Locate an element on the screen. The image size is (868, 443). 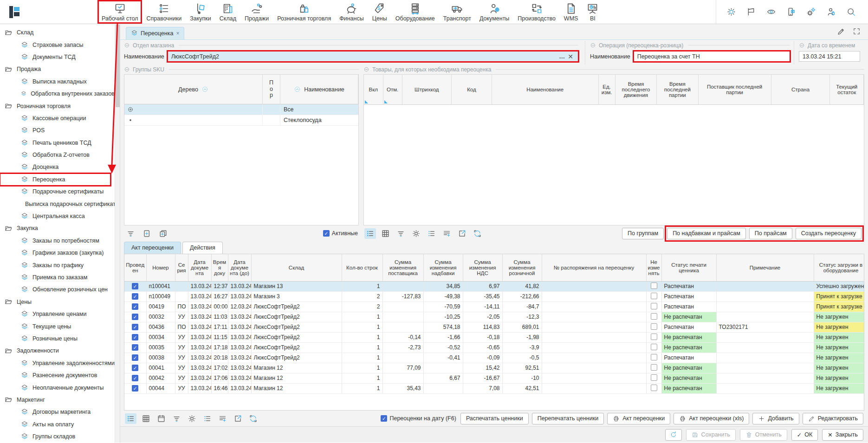
top-nav-documents: Документы is located at coordinates (494, 12).